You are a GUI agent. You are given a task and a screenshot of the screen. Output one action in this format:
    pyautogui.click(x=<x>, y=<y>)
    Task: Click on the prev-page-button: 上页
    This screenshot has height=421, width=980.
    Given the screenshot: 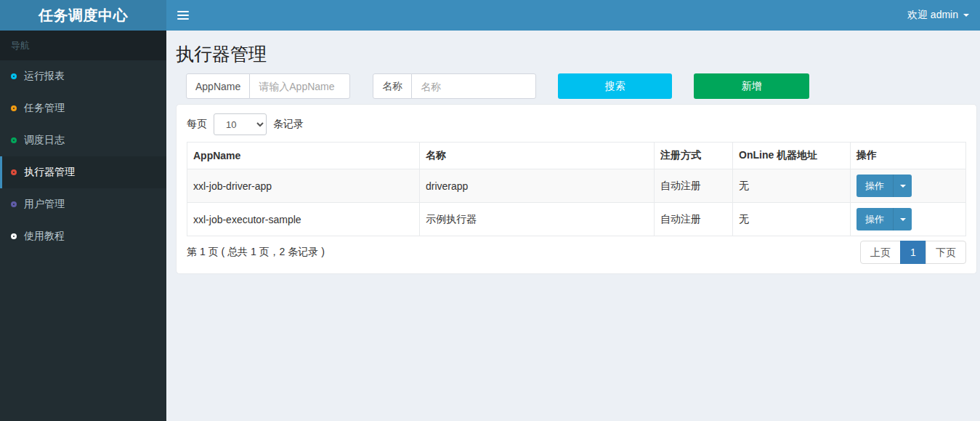 What is the action you would take?
    pyautogui.click(x=880, y=252)
    